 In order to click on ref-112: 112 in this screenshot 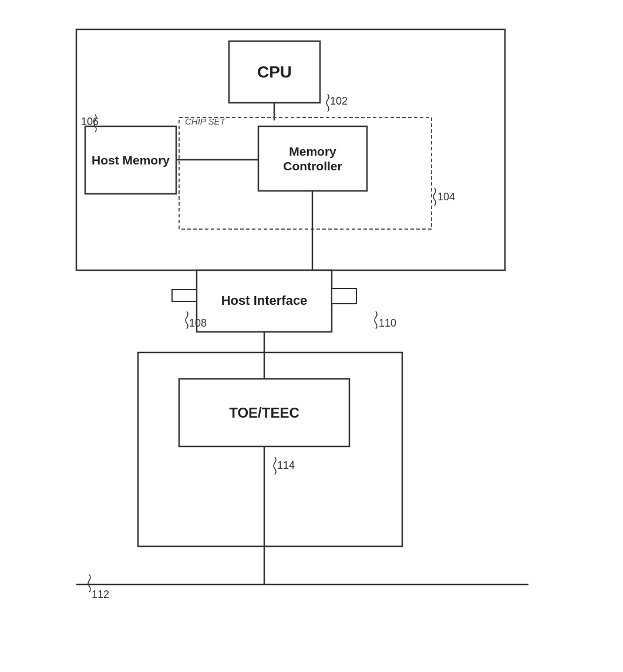, I will do `click(100, 594)`.